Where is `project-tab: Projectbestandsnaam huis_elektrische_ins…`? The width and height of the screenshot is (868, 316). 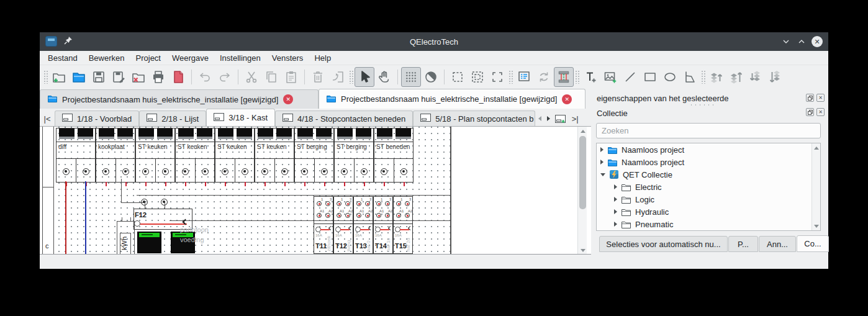 project-tab: Projectbestandsnaam huis_elektrische_ins… is located at coordinates (452, 99).